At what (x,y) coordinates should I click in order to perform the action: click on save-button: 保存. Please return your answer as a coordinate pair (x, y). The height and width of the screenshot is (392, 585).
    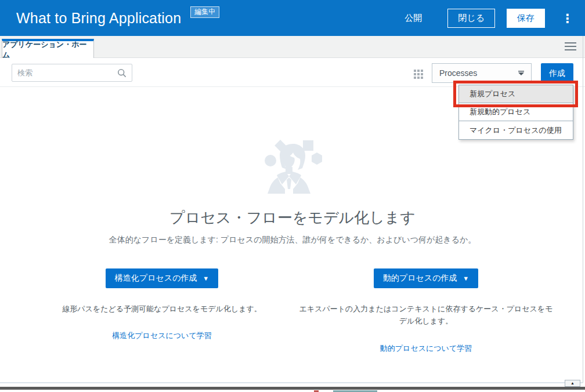
    Looking at the image, I should click on (526, 19).